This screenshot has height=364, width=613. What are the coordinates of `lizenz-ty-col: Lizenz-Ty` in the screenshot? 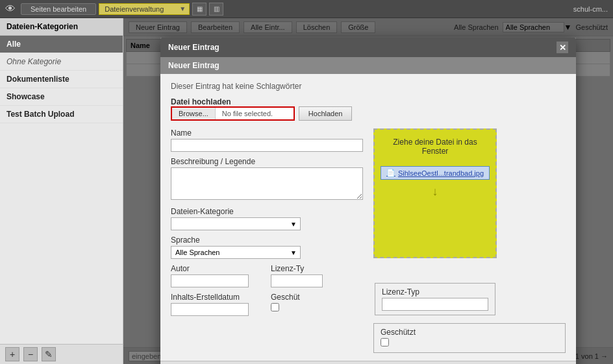 It's located at (317, 276).